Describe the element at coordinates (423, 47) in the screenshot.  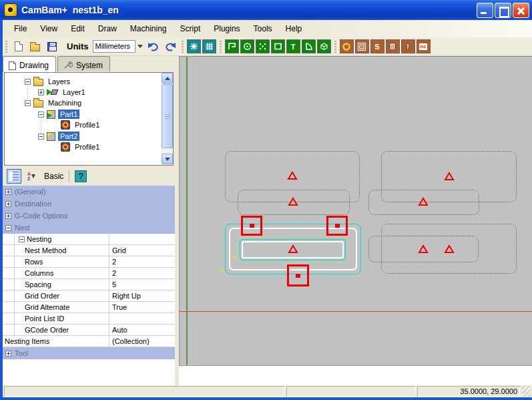
I see `generate-gcode-button: nc` at that location.